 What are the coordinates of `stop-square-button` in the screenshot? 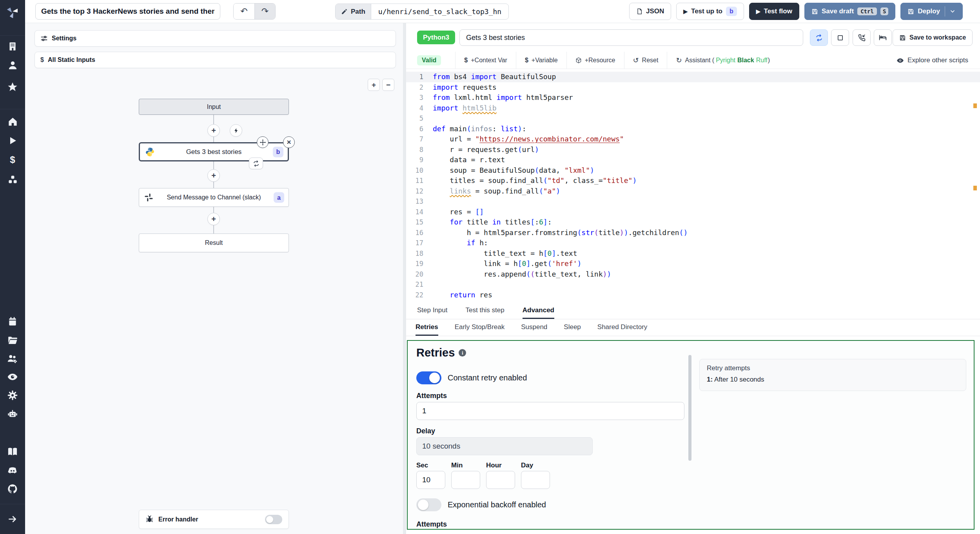 It's located at (840, 38).